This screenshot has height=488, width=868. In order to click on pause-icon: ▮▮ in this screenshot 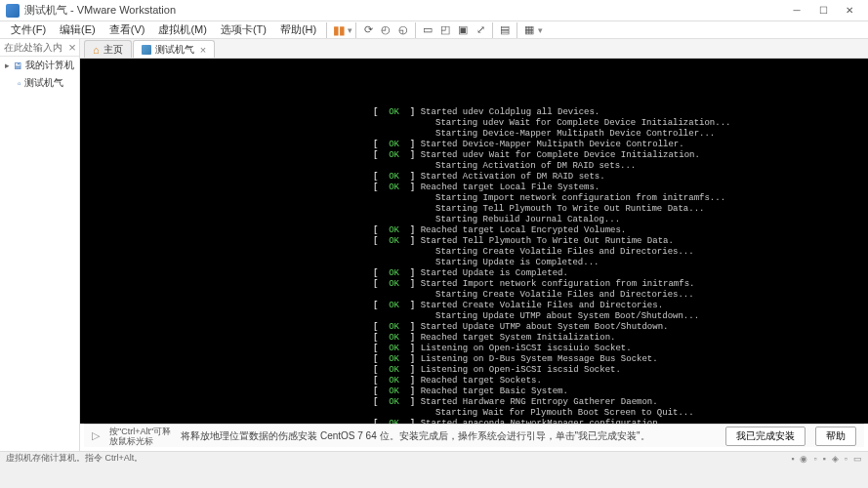, I will do `click(339, 30)`.